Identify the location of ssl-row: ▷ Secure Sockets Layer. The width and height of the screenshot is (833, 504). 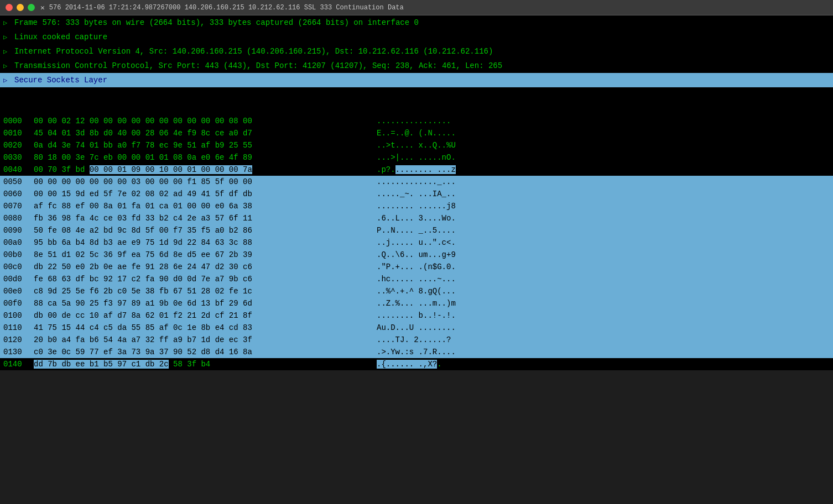
(416, 80).